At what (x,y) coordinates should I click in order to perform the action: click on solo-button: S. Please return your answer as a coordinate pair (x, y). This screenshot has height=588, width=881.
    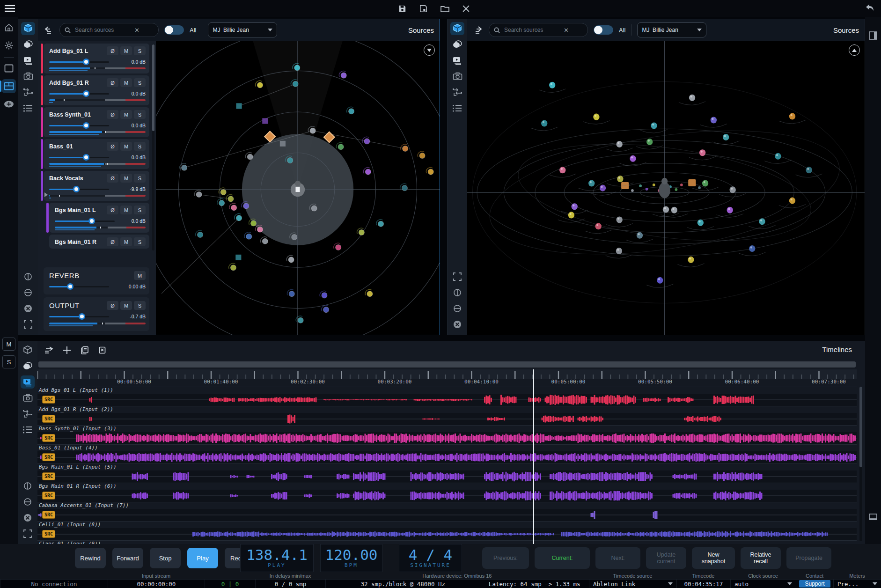
    Looking at the image, I should click on (139, 146).